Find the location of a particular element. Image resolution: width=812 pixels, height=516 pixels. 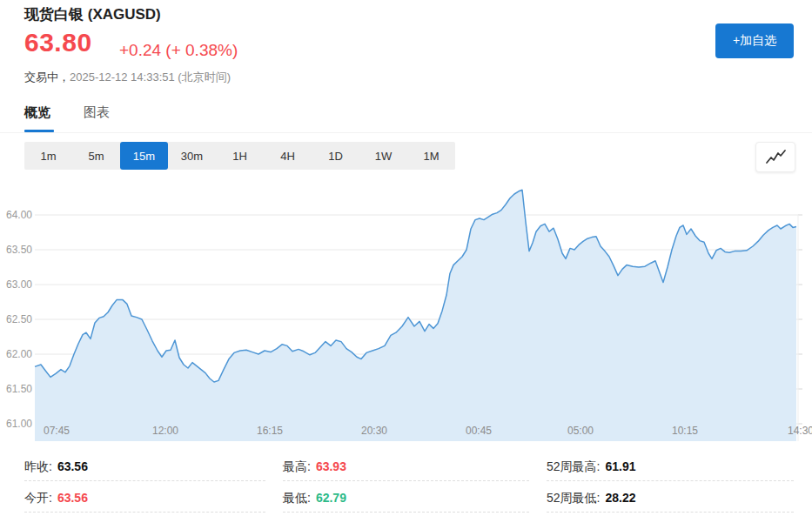

stat-value: 61.91 is located at coordinates (620, 466).